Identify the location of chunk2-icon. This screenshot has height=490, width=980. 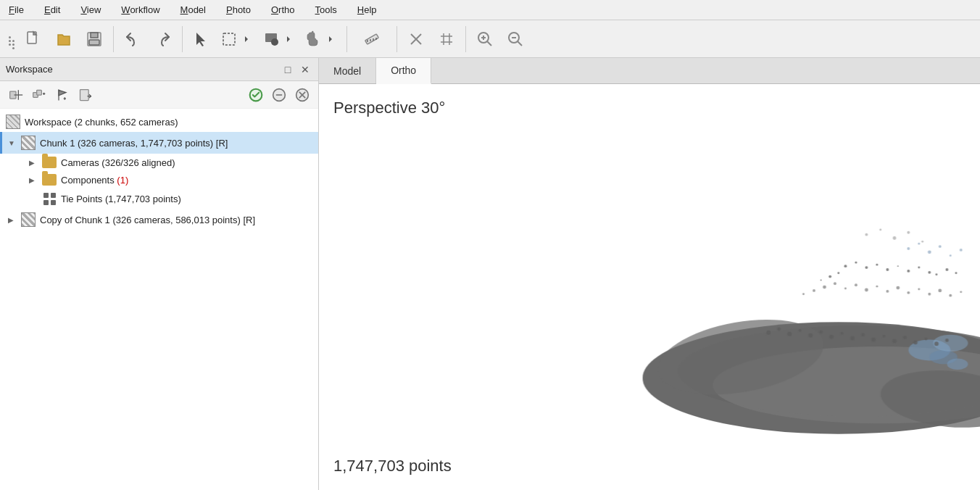
(28, 220).